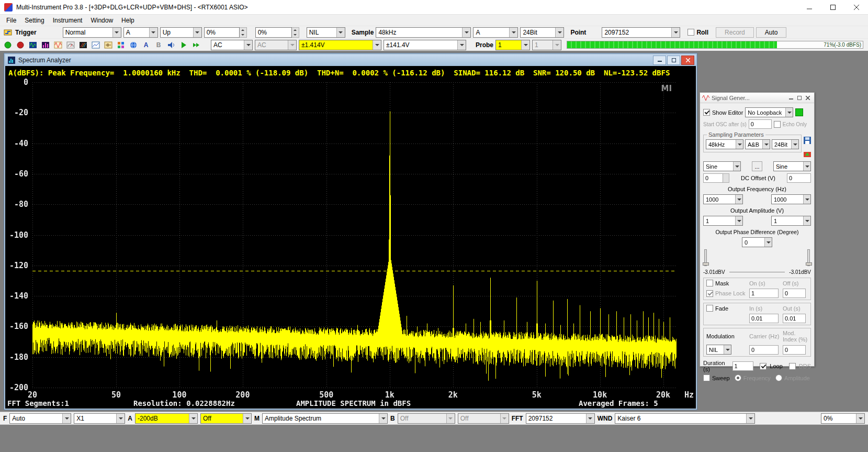  What do you see at coordinates (856, 7) in the screenshot?
I see `close-button` at bounding box center [856, 7].